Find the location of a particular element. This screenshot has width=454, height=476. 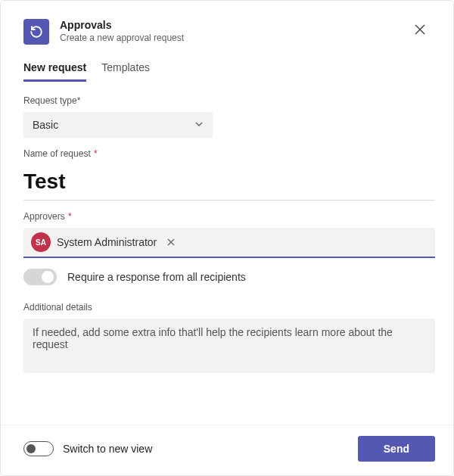

additional-details-input is located at coordinates (229, 346).